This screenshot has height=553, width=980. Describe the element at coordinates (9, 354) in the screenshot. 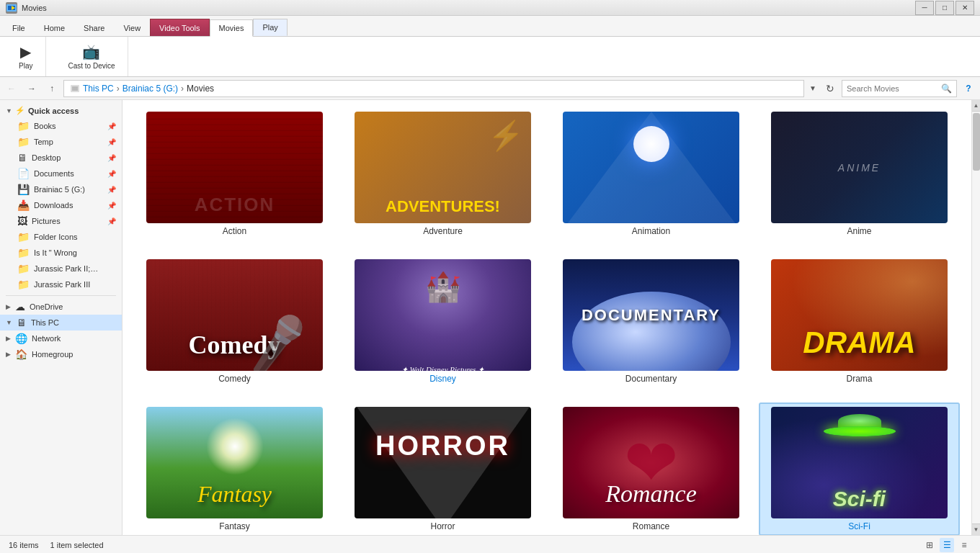

I see `chevron-homegroup: ▶` at that location.